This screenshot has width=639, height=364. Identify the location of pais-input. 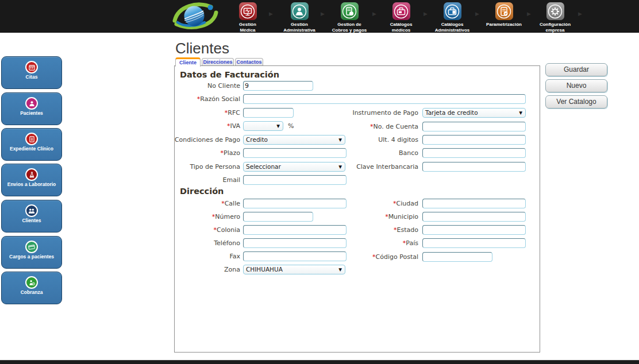
(474, 243).